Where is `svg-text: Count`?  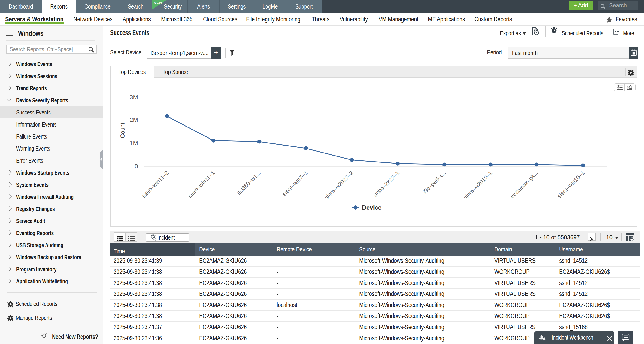 svg-text: Count is located at coordinates (122, 131).